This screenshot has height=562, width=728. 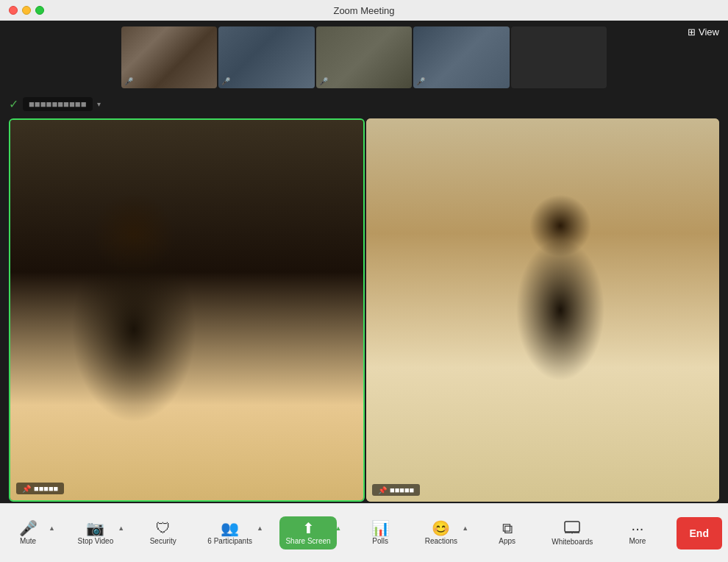 I want to click on whiteboards-button: Whiteboards, so click(x=572, y=533).